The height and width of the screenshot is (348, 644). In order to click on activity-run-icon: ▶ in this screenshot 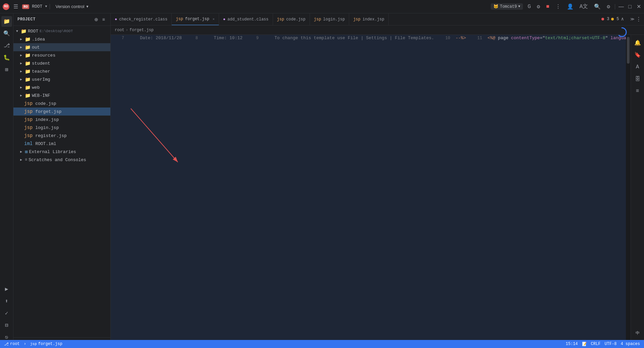, I will do `click(7, 289)`.